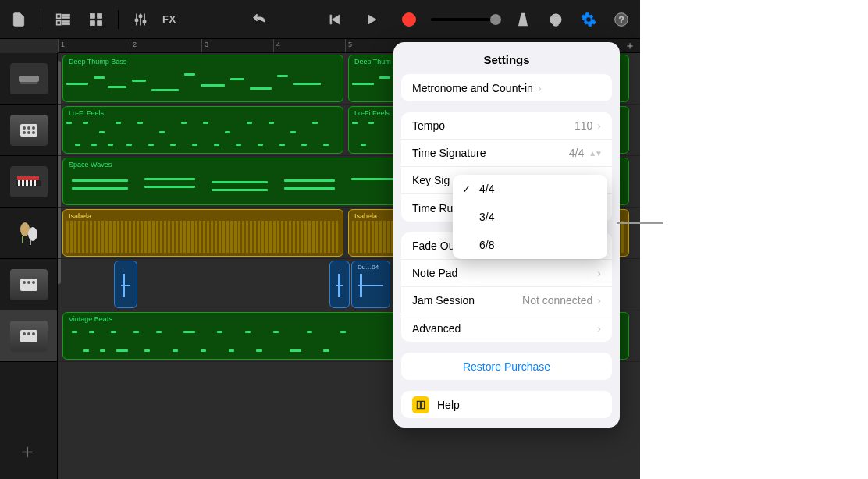 The height and width of the screenshot is (479, 868). Describe the element at coordinates (141, 20) in the screenshot. I see `mixer-icon` at that location.